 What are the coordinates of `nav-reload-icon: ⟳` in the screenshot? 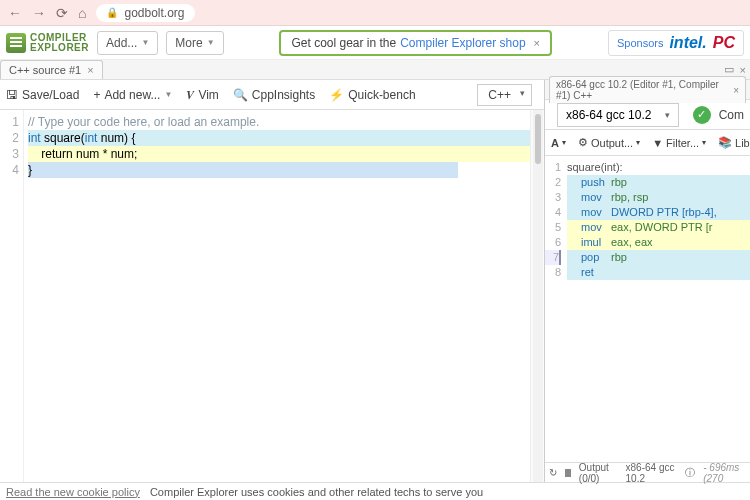 It's located at (62, 13).